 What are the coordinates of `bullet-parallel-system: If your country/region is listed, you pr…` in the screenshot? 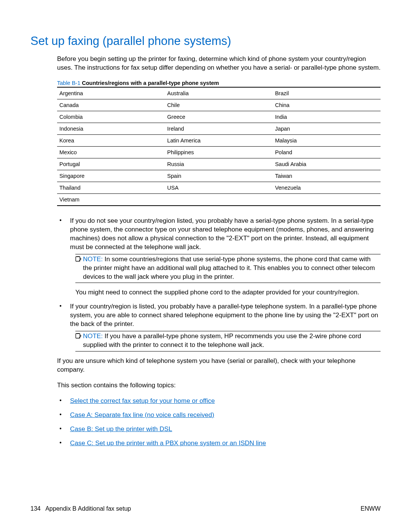 It's located at (224, 315).